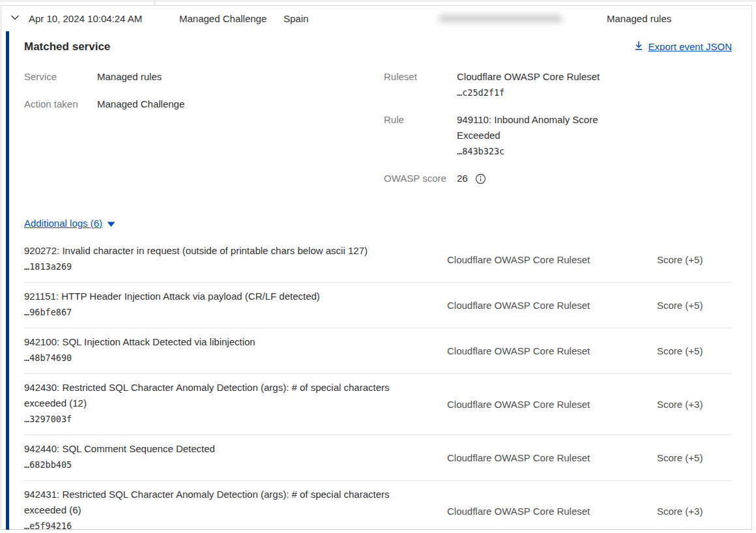  Describe the element at coordinates (378, 1) in the screenshot. I see `table-top-divider` at that location.